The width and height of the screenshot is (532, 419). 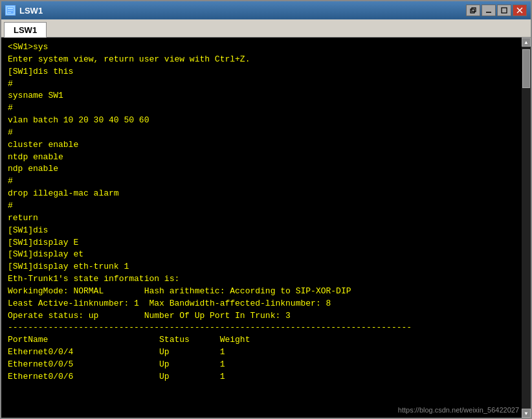 What do you see at coordinates (25, 30) in the screenshot?
I see `tab-lsw1: LSW1` at bounding box center [25, 30].